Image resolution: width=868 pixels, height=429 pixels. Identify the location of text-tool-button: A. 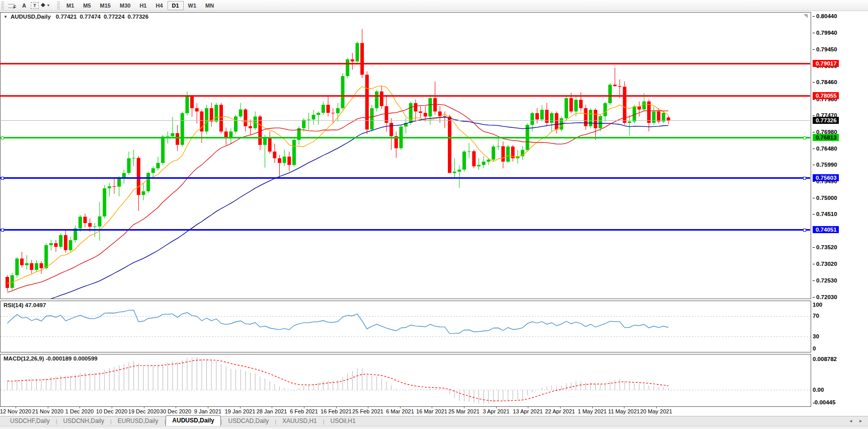
(24, 6).